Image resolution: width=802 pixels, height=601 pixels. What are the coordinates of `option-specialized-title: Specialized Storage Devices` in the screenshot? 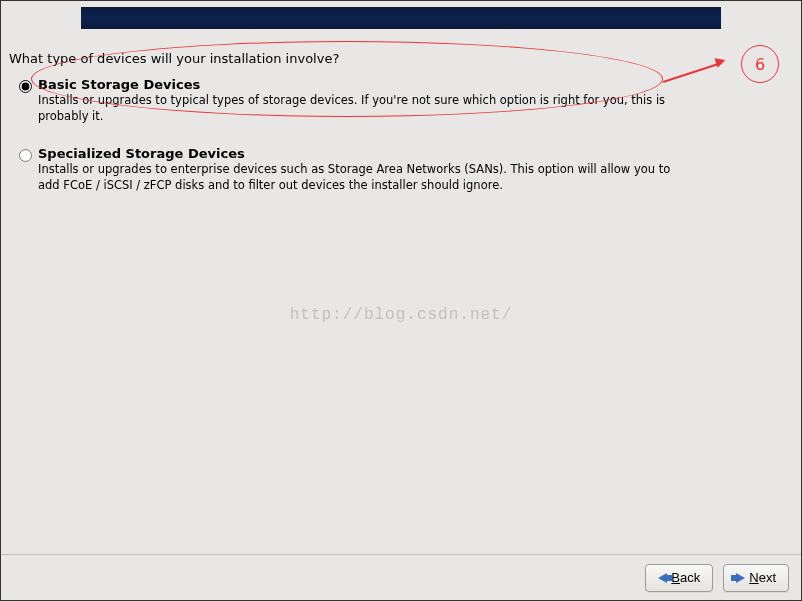 It's located at (358, 154).